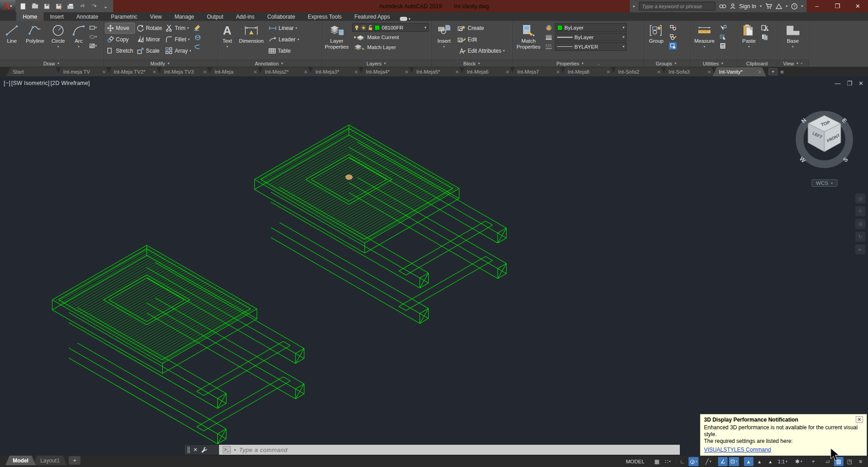 The width and height of the screenshot is (868, 467). What do you see at coordinates (666, 63) in the screenshot?
I see `panel-label-groups: Groups▼` at bounding box center [666, 63].